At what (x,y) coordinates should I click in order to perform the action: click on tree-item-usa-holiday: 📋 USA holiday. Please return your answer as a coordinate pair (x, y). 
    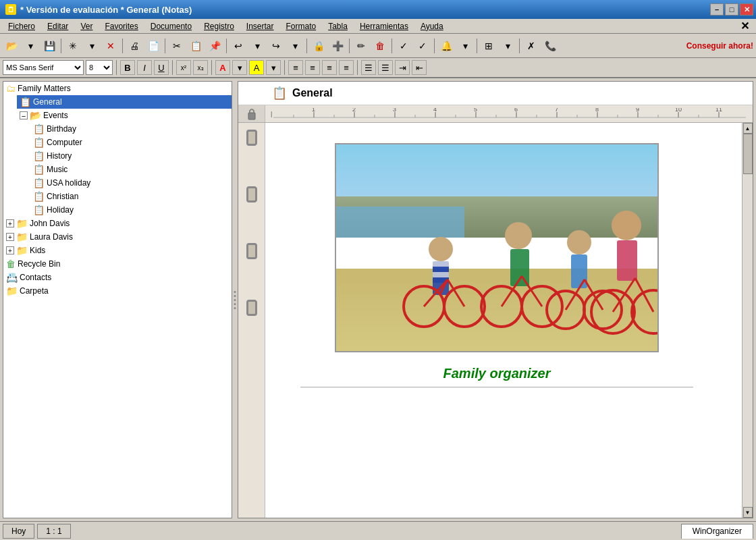
    Looking at the image, I should click on (131, 183).